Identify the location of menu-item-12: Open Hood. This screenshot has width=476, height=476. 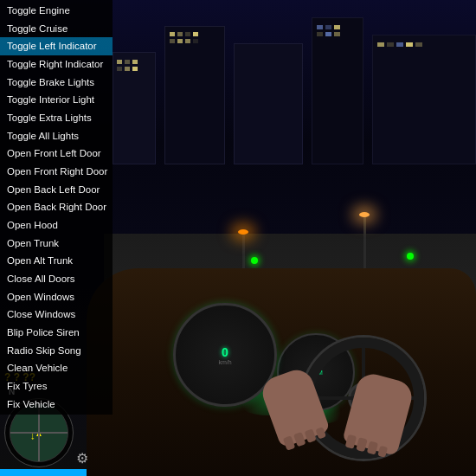
(56, 225).